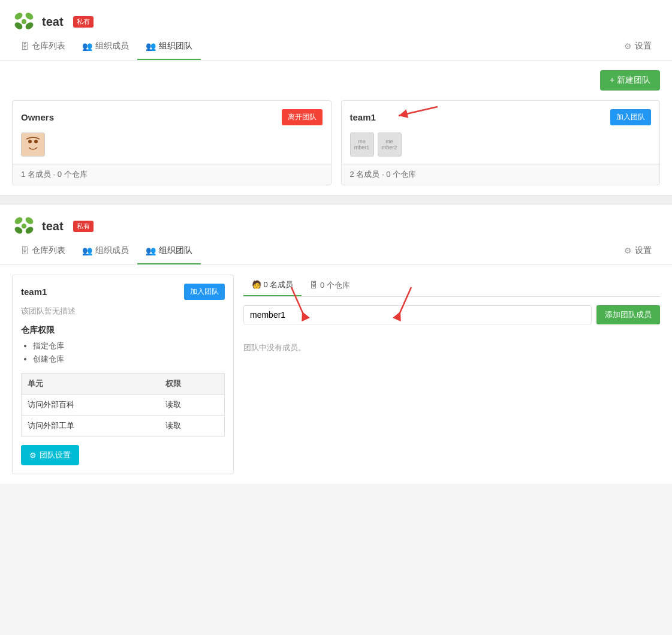 The height and width of the screenshot is (635, 672). Describe the element at coordinates (628, 46) in the screenshot. I see `settings-icon-1: ⚙` at that location.